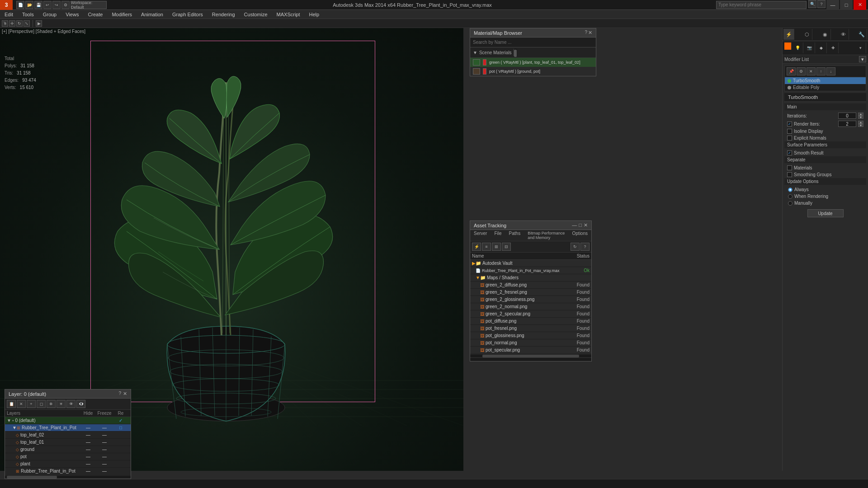 The height and width of the screenshot is (488, 868). Describe the element at coordinates (39, 23) in the screenshot. I see `render-icon: ▶` at that location.